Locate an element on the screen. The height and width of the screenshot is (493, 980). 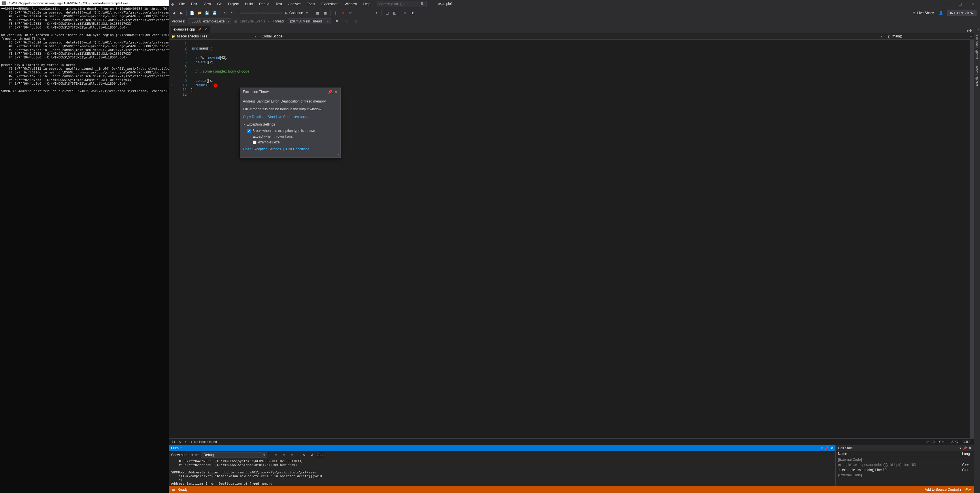
debug-tool-icon: ▦ is located at coordinates (317, 13).